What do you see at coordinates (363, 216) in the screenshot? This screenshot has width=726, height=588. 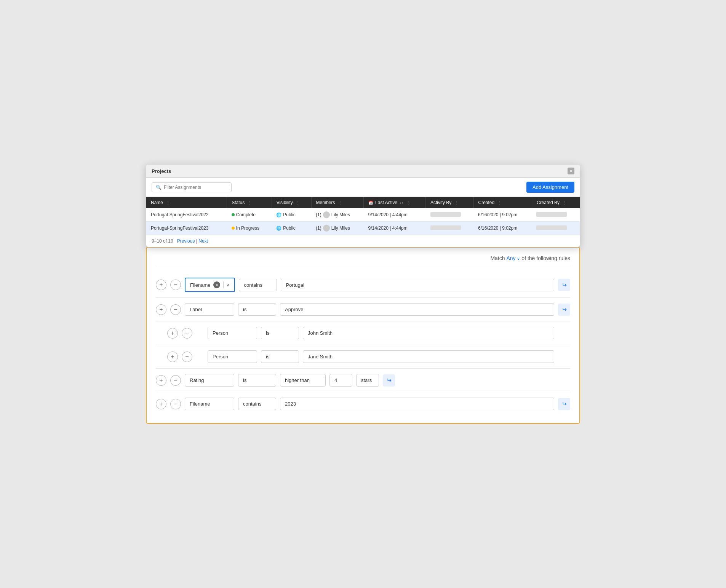 I see `projects-table: Name ⋮ Status ⋮ Visibility ⋮` at bounding box center [363, 216].